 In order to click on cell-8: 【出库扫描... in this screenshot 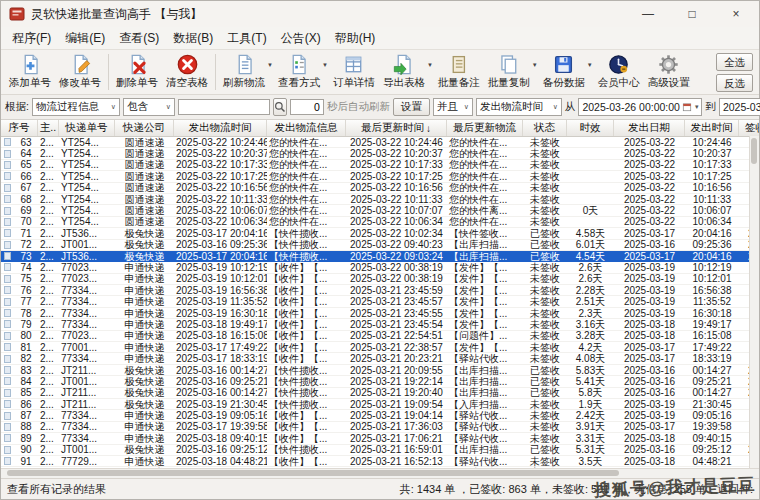, I will do `click(485, 450)`.